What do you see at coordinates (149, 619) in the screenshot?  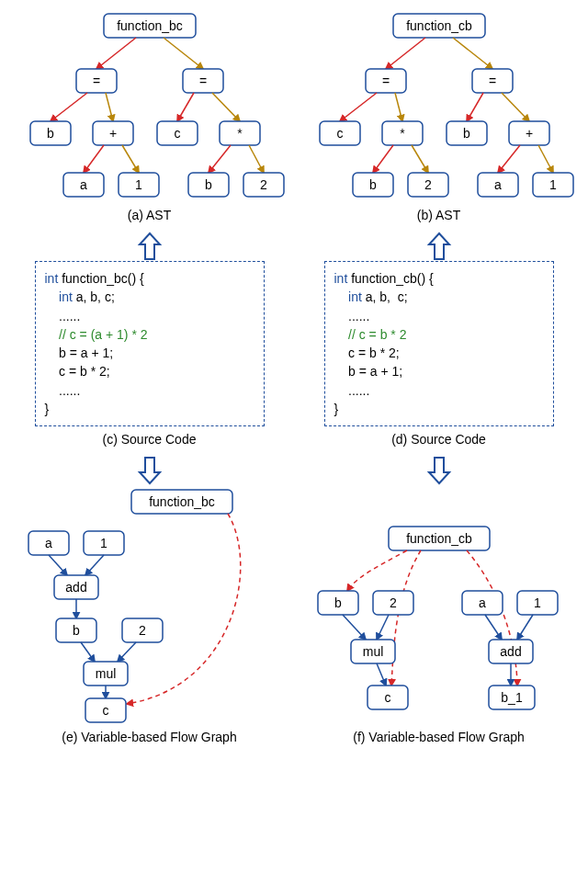 I see `vfg-e-col: function_bc a 1 add b 2 mul` at bounding box center [149, 619].